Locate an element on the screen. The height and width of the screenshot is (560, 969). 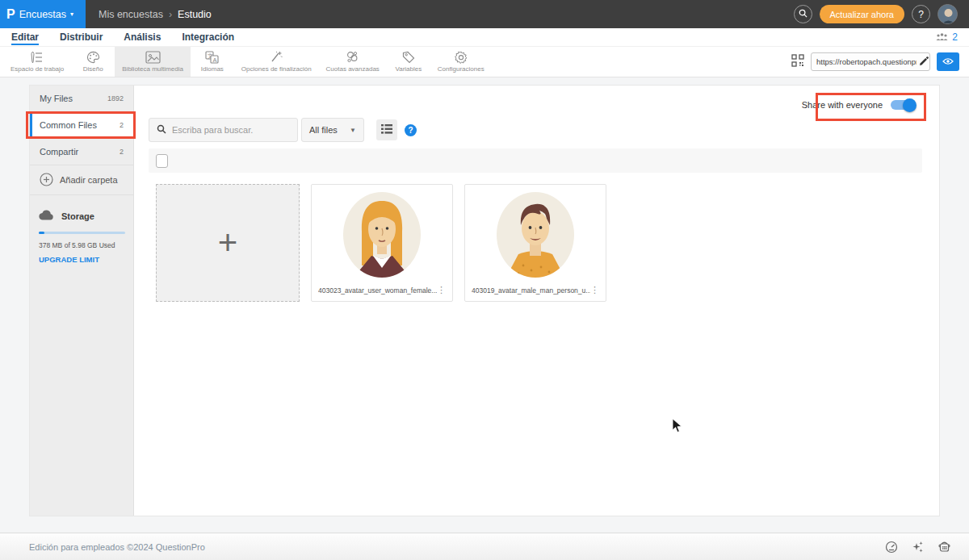
filter-value: All files is located at coordinates (323, 130).